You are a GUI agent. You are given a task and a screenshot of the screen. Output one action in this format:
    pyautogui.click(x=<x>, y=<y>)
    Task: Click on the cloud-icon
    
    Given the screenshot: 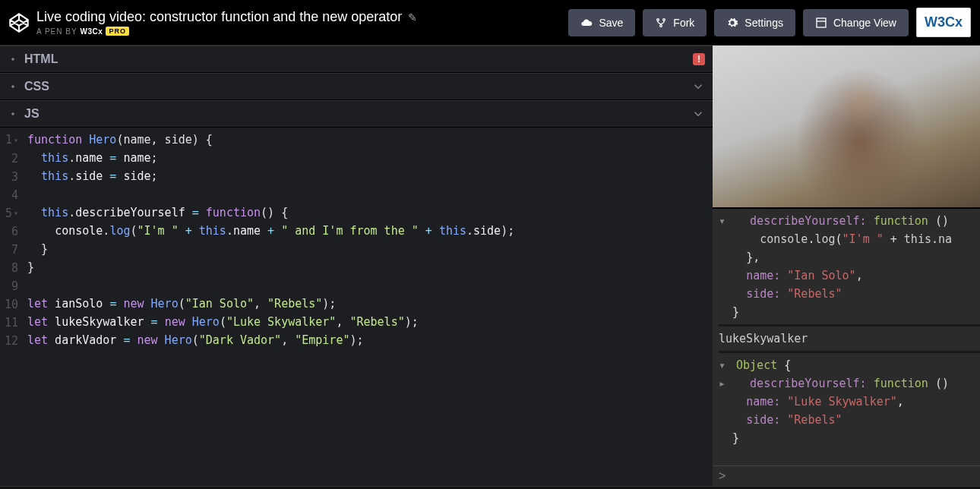 What is the action you would take?
    pyautogui.click(x=586, y=23)
    